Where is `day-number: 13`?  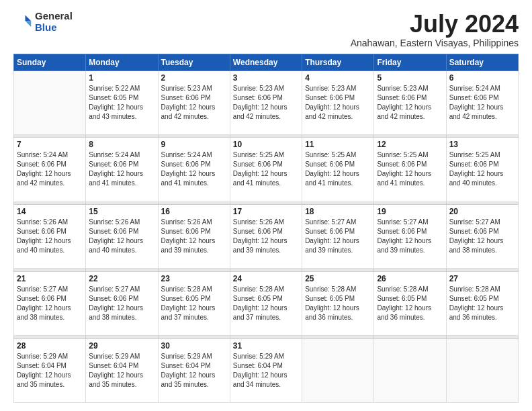 day-number: 13 is located at coordinates (482, 144).